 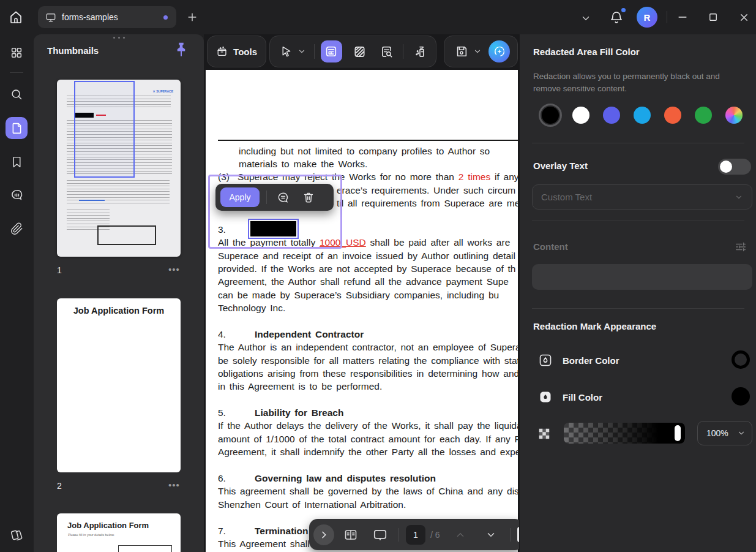 I want to click on doc-text: materials to make the Works., so click(x=303, y=164).